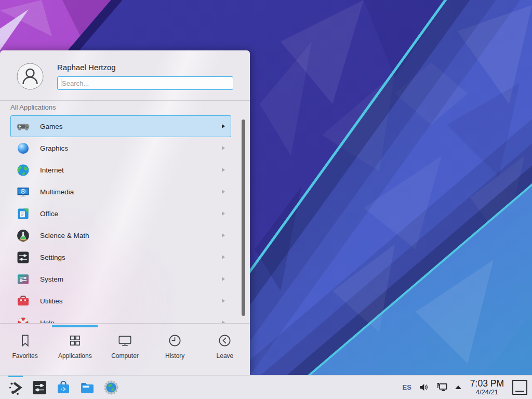  I want to click on tab-label: Favorites, so click(25, 356).